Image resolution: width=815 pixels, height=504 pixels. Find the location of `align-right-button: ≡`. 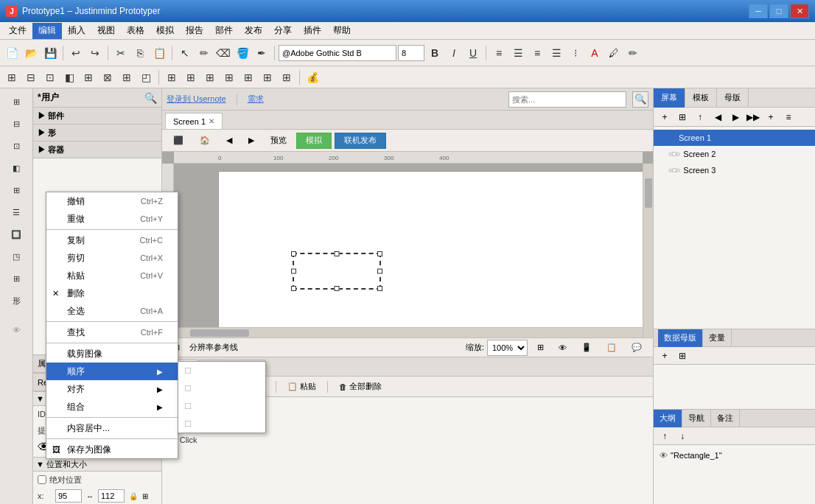

align-right-button: ≡ is located at coordinates (537, 53).